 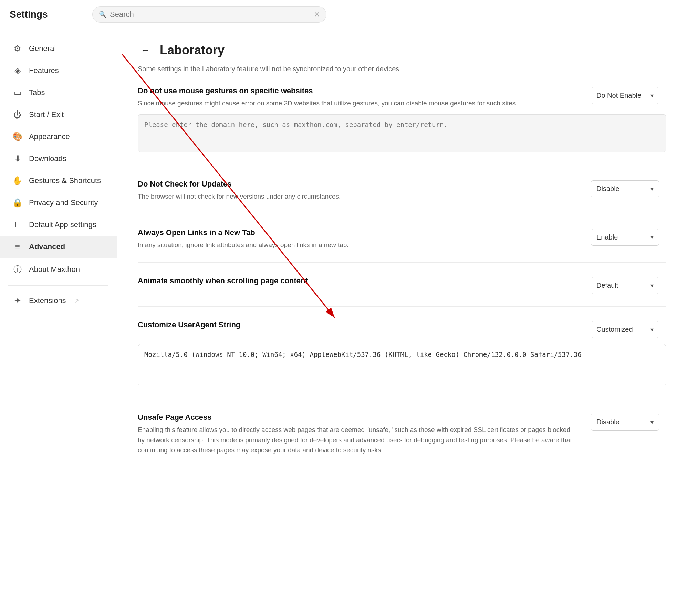 What do you see at coordinates (42, 49) in the screenshot?
I see `sidebar-label-general: General` at bounding box center [42, 49].